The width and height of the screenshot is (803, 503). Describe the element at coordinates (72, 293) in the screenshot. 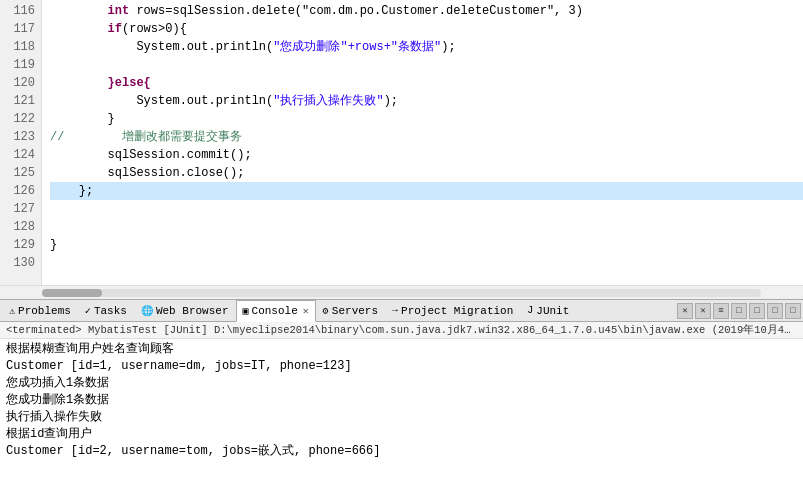

I see `scrollbar-thumb` at that location.